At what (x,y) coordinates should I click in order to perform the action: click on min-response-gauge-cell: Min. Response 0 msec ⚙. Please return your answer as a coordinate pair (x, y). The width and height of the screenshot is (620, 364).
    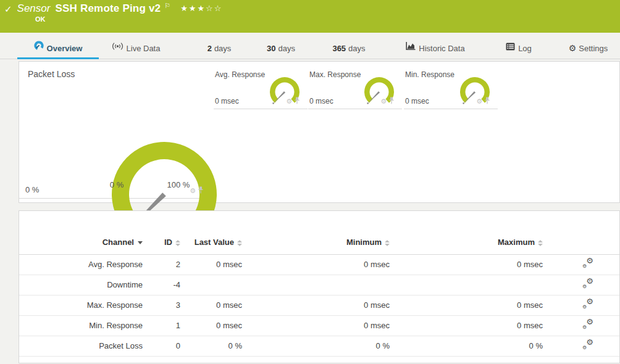
    Looking at the image, I should click on (451, 85).